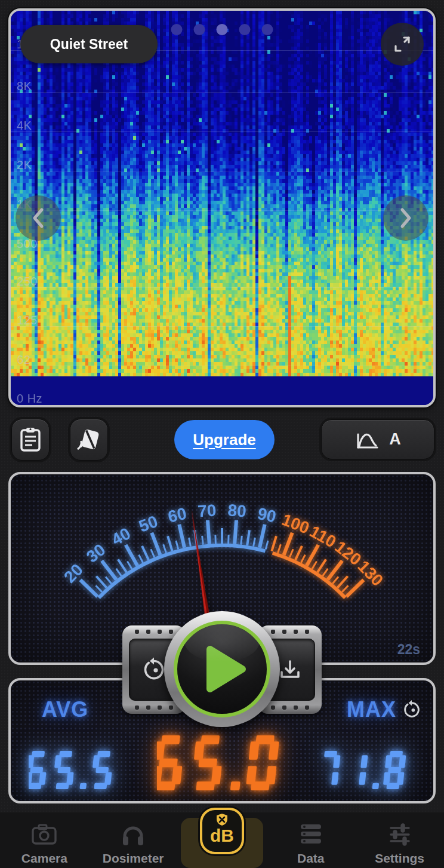 The width and height of the screenshot is (444, 868). What do you see at coordinates (121, 536) in the screenshot?
I see `svg-text: 40` at bounding box center [121, 536].